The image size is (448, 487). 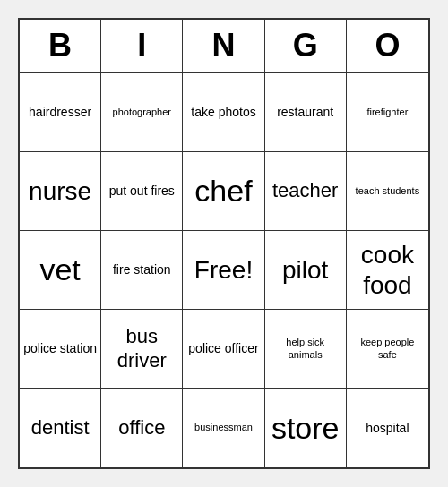 I want to click on bingo-header: BINGO, so click(x=224, y=47).